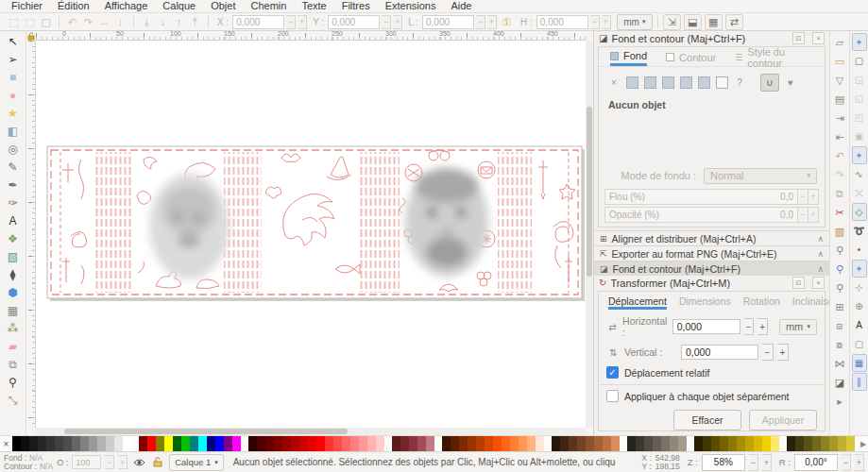 The width and height of the screenshot is (868, 472). What do you see at coordinates (840, 156) in the screenshot?
I see `undo-icon: ↶` at bounding box center [840, 156].